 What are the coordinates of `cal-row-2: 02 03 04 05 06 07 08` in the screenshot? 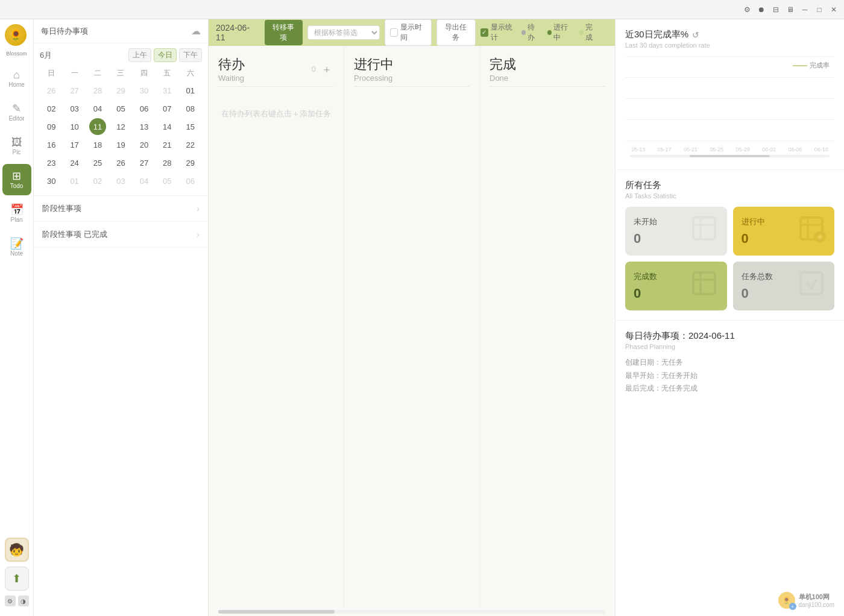 It's located at (121, 108).